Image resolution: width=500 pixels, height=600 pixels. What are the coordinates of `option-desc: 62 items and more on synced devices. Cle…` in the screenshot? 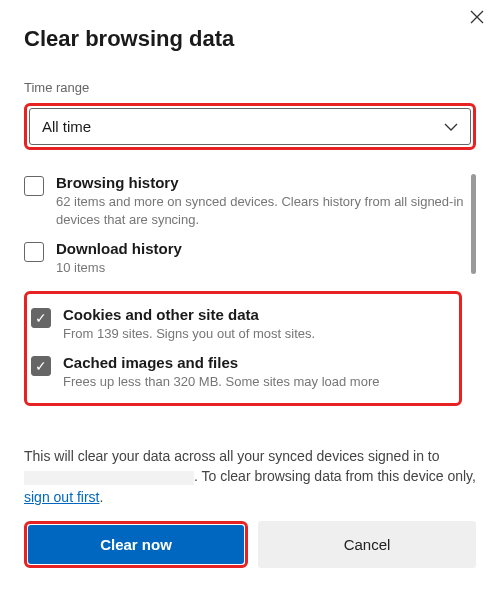 It's located at (260, 210).